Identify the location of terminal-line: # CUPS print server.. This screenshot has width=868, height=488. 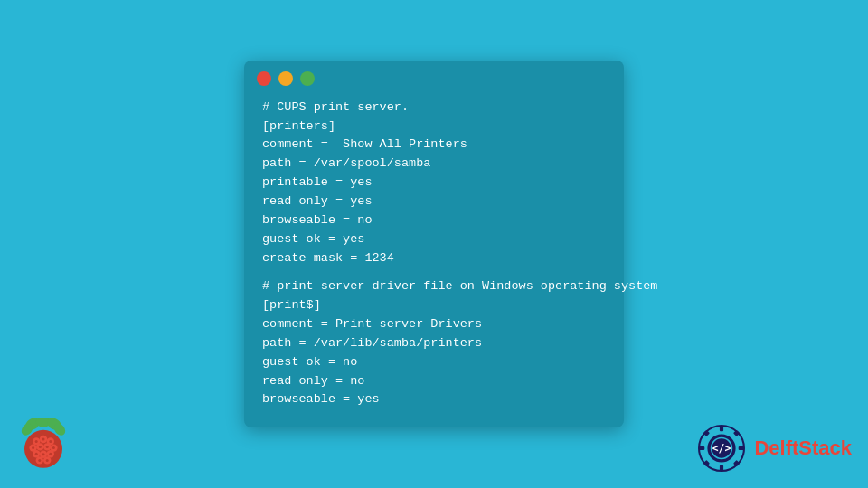
(434, 108).